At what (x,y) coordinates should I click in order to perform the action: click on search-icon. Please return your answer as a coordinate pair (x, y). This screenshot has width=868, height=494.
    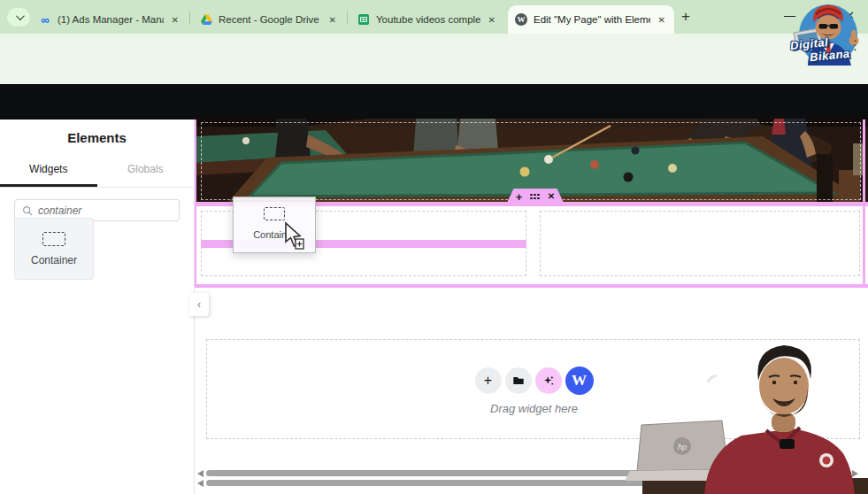
    Looking at the image, I should click on (27, 211).